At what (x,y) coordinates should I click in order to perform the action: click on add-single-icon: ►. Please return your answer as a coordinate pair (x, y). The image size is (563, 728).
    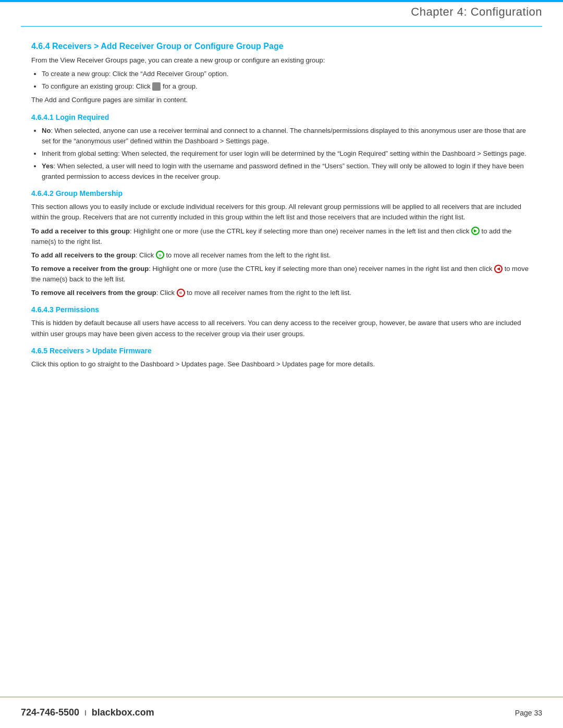
    Looking at the image, I should click on (475, 231).